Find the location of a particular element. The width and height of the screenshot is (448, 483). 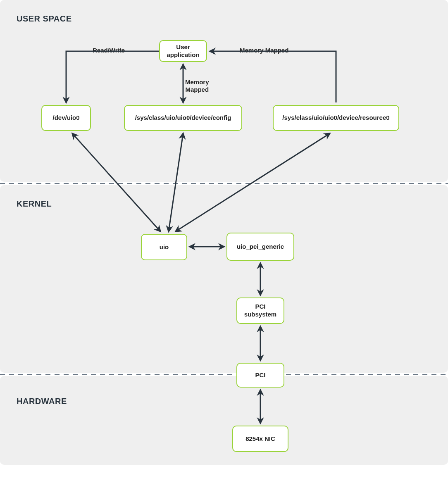

node-uio: uio is located at coordinates (164, 247).